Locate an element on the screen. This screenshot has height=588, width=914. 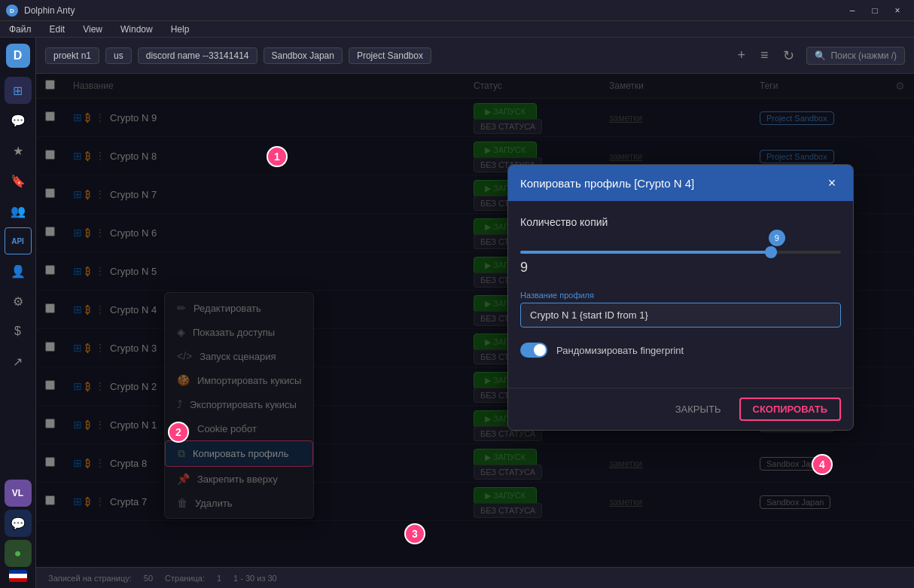
menu-help: Help is located at coordinates (181, 29).